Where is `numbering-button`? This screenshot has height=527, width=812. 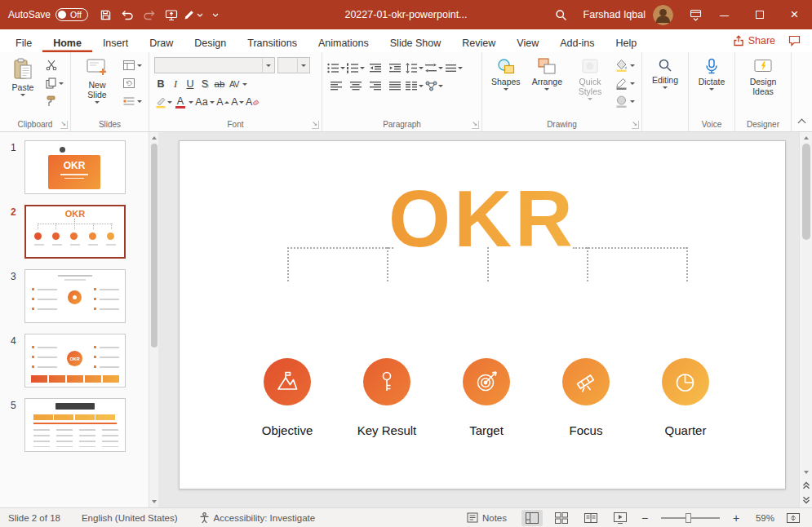
numbering-button is located at coordinates (356, 68).